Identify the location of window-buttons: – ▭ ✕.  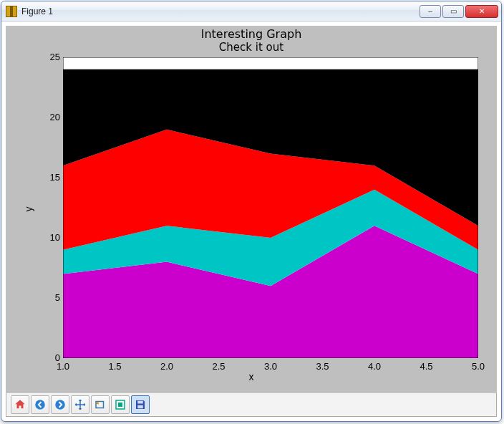
(459, 11).